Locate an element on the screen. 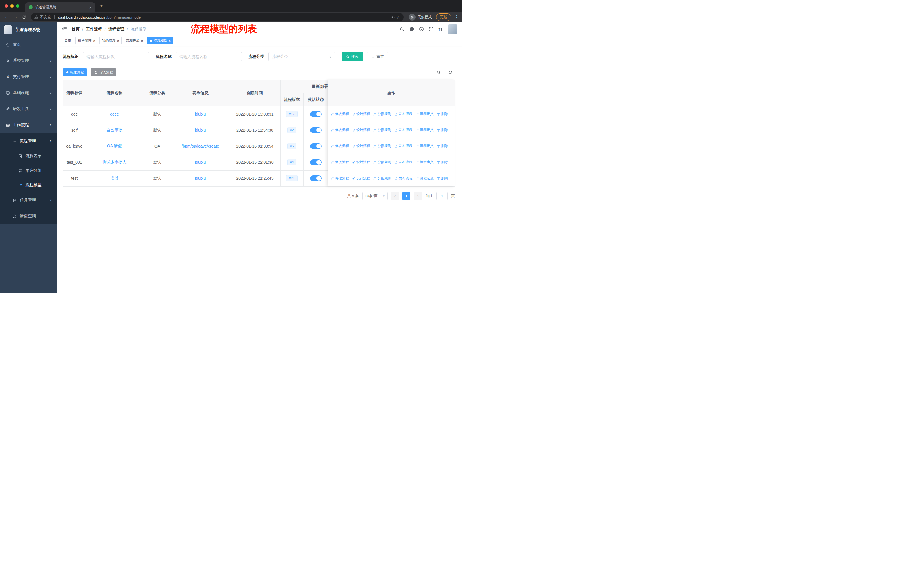 The image size is (924, 587). forward-button: → is located at coordinates (15, 17).